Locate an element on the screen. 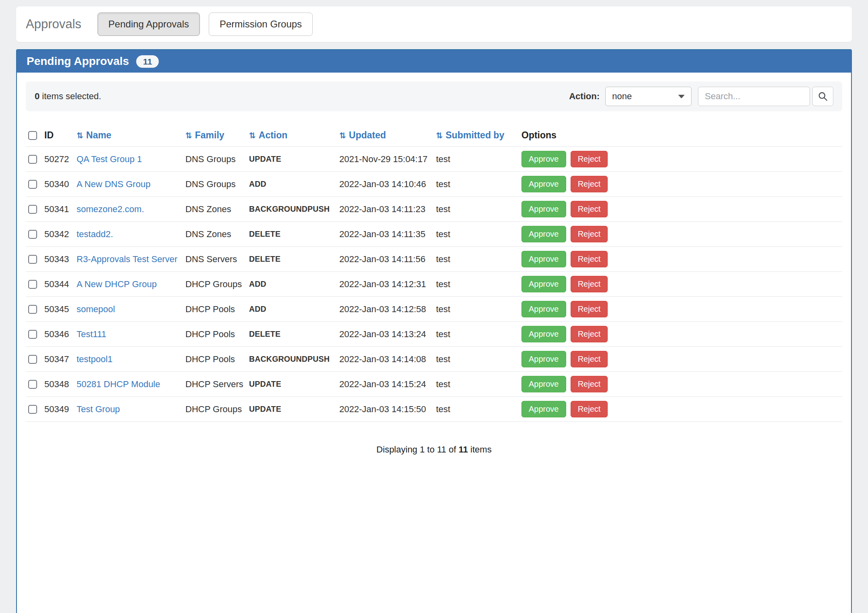  row-id: 50346 is located at coordinates (60, 334).